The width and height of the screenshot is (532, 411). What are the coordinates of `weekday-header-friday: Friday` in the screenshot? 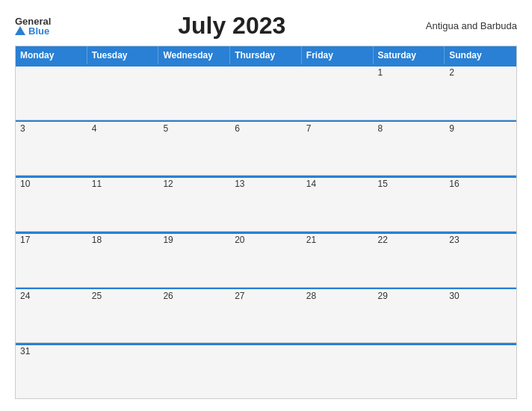 It's located at (338, 55).